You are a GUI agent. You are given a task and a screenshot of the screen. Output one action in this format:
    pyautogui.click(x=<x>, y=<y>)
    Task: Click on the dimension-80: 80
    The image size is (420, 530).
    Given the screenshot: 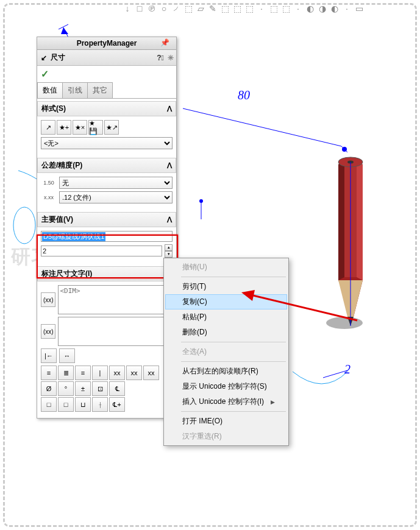 What is the action you would take?
    pyautogui.click(x=244, y=95)
    